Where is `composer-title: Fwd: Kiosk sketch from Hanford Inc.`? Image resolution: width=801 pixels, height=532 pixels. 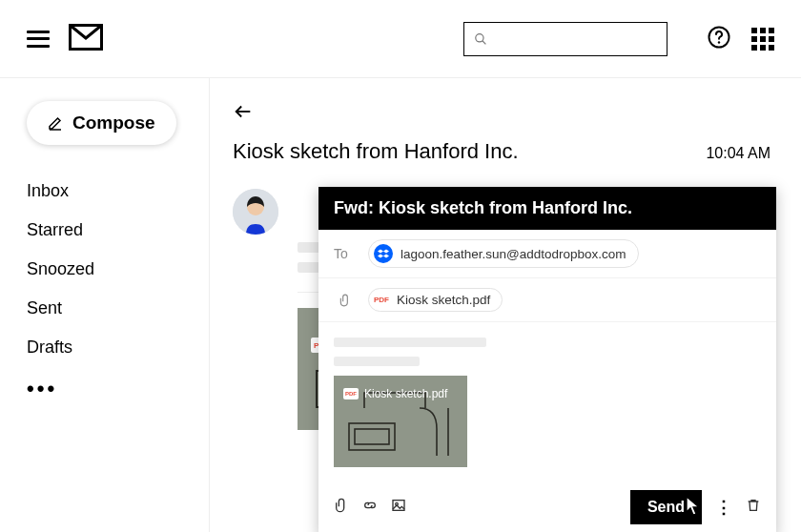 composer-title: Fwd: Kiosk sketch from Hanford Inc. is located at coordinates (547, 208).